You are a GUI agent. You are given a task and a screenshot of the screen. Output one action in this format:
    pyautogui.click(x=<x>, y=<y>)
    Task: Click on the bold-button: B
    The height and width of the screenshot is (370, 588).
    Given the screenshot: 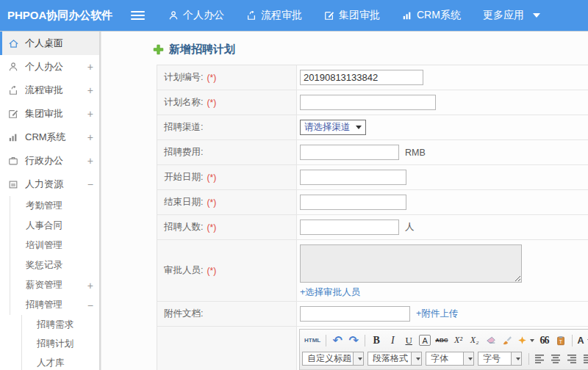 What is the action you would take?
    pyautogui.click(x=376, y=341)
    